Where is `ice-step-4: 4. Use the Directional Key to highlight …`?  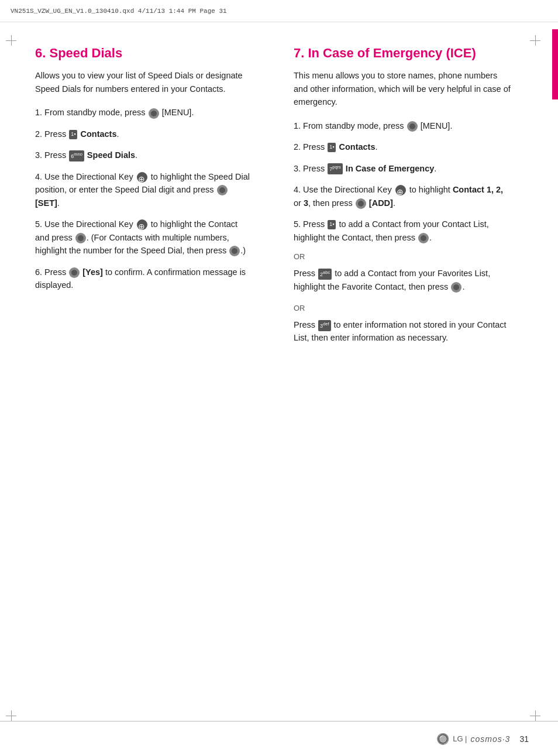 ice-step-4: 4. Use the Directional Key to highlight … is located at coordinates (402, 197).